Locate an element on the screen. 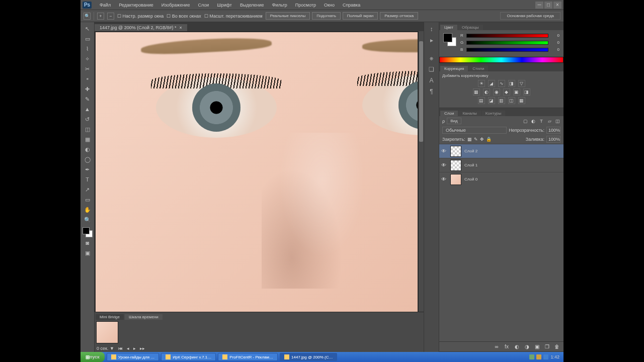  adj-photo-icon: ◉ is located at coordinates (497, 92).